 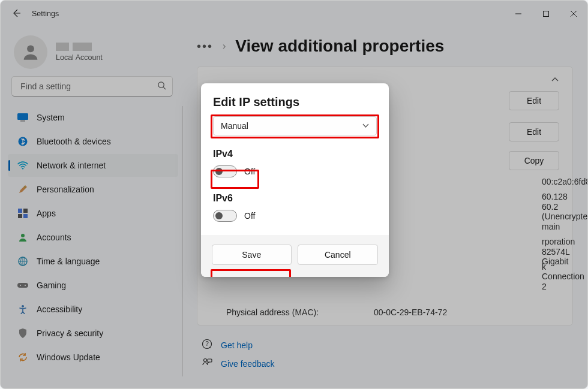 I want to click on ipv6-label: IPv6, so click(x=295, y=198).